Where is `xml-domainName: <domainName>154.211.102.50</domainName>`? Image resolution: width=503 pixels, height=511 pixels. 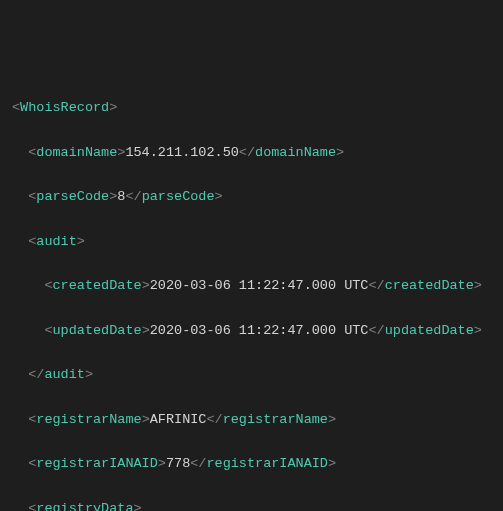
xml-domainName: <domainName>154.211.102.50</domainName> is located at coordinates (252, 153).